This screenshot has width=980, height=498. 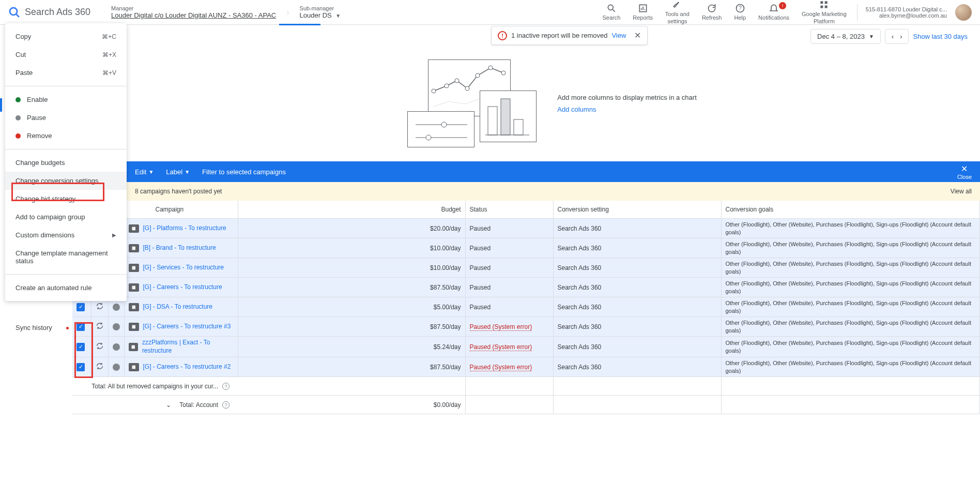 What do you see at coordinates (50, 12) in the screenshot?
I see `app-logo: Search Ads 360` at bounding box center [50, 12].